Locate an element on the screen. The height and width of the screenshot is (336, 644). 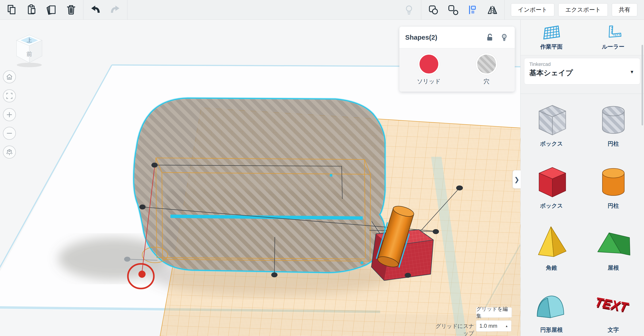
library-dropdown: Tinkercad 基本シェイプ ▼ is located at coordinates (582, 71).